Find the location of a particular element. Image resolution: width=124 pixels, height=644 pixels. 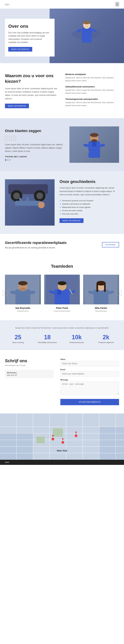

stats-section: Sample text. Click to select the Text El… is located at coordinates (62, 335).